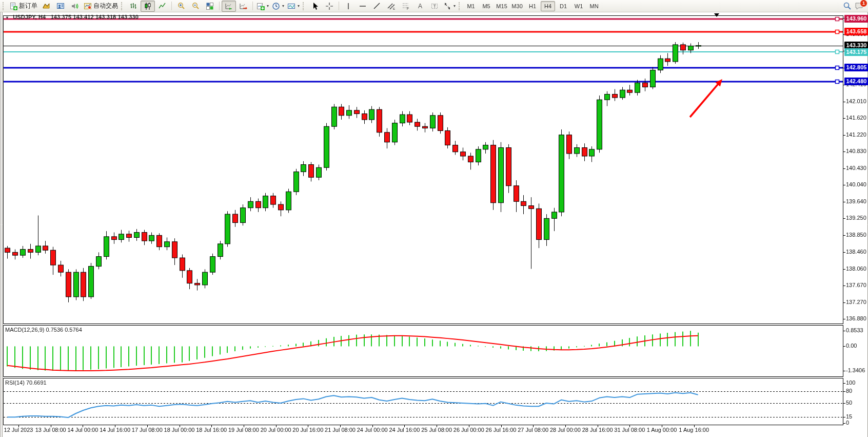 The image size is (868, 437). What do you see at coordinates (391, 6) in the screenshot?
I see `channel-icon: E` at bounding box center [391, 6].